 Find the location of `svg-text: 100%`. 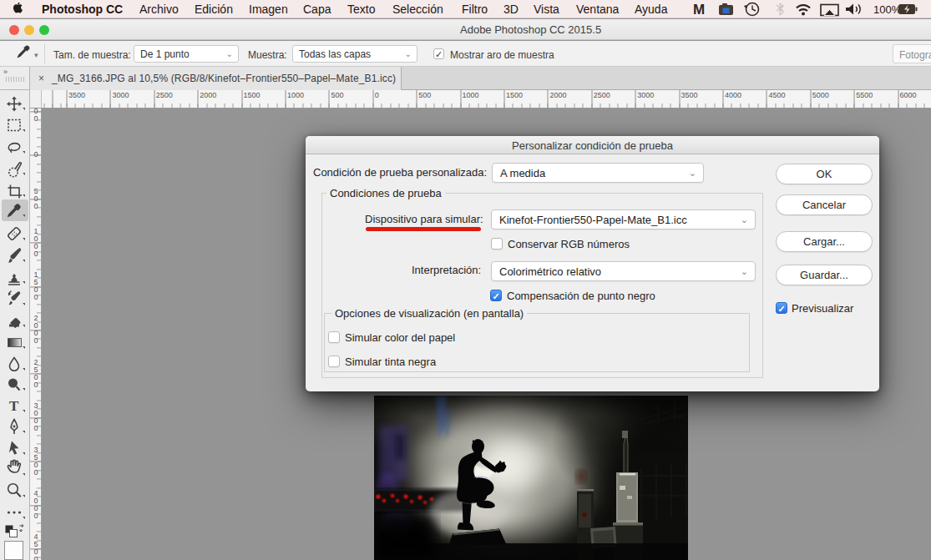

svg-text: 100% is located at coordinates (888, 10).